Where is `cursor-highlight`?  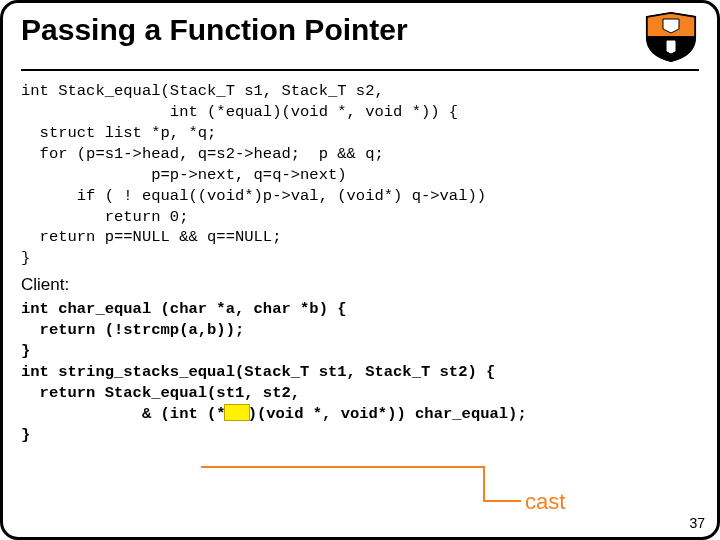 cursor-highlight is located at coordinates (237, 412).